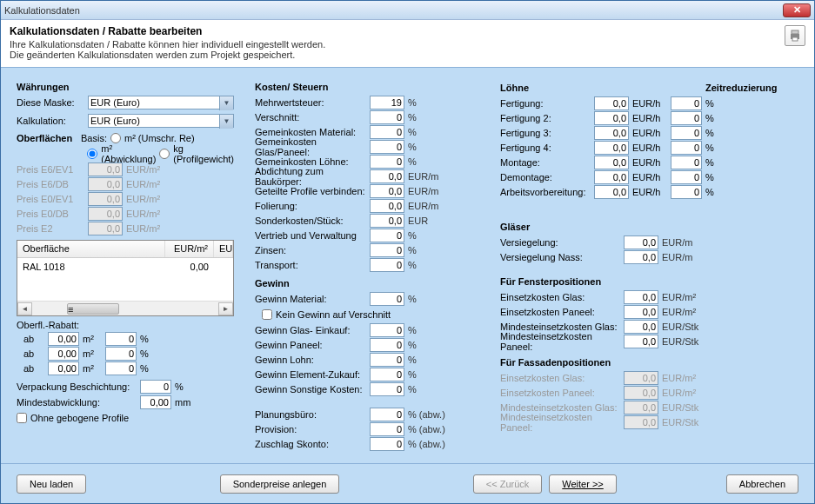 This screenshot has height=504, width=815. I want to click on gewinn-label: Gewinn Sonstige Kosten:, so click(311, 389).